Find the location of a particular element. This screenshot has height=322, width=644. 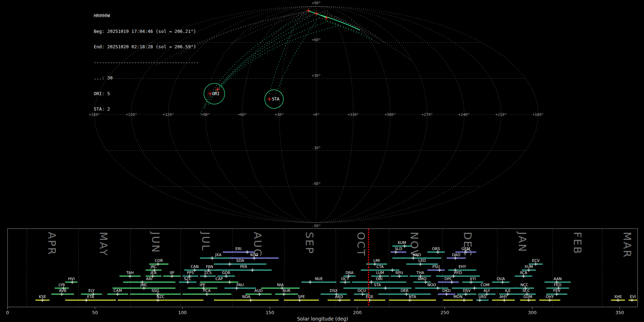

shower-label-nda: NDA is located at coordinates (247, 297).